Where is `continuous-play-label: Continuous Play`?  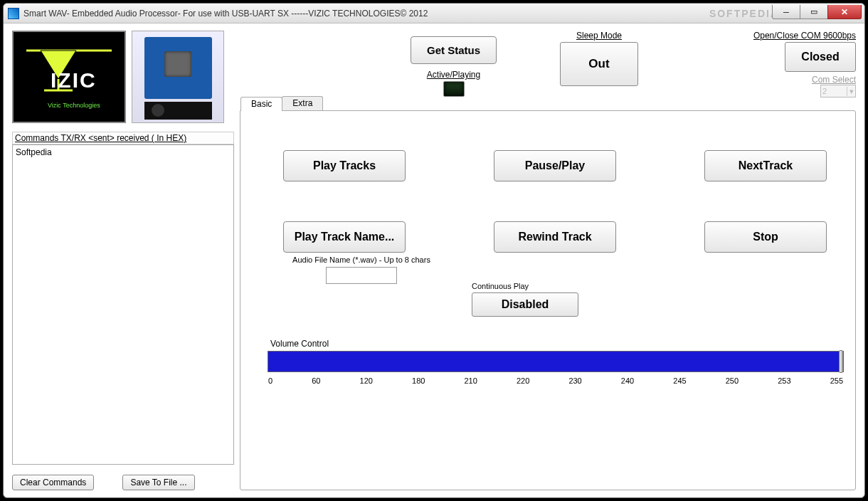
continuous-play-label: Continuous Play is located at coordinates (525, 286).